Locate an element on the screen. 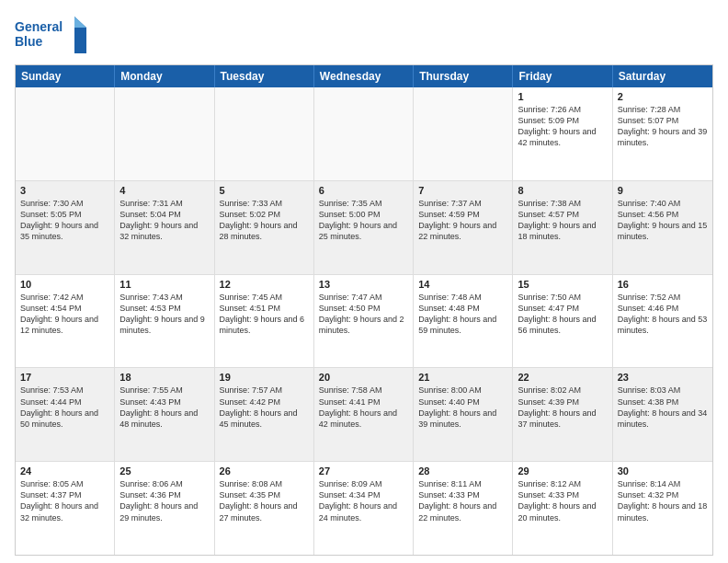 The height and width of the screenshot is (563, 728). day-number: 9 is located at coordinates (663, 190).